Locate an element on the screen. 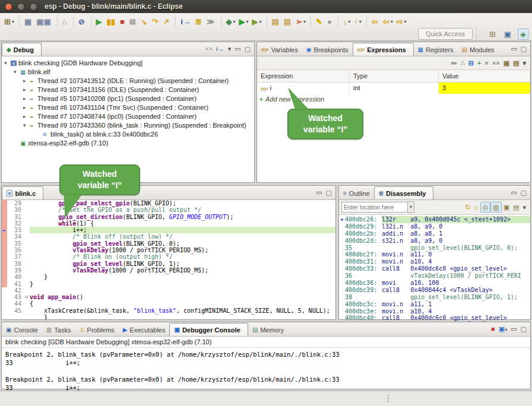 Image resolution: width=532 pixels, height=406 pixels. home-icon: ⌂ is located at coordinates (476, 207).